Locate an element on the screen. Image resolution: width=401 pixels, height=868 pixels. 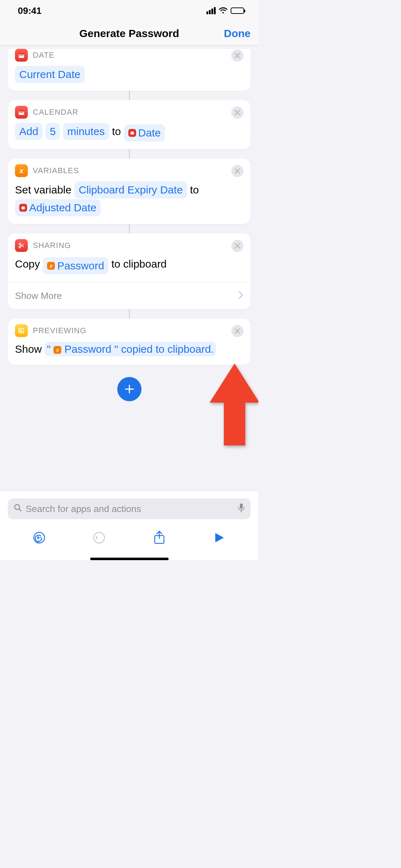
action-body: Copy x Password to clipboard is located at coordinates (129, 265).